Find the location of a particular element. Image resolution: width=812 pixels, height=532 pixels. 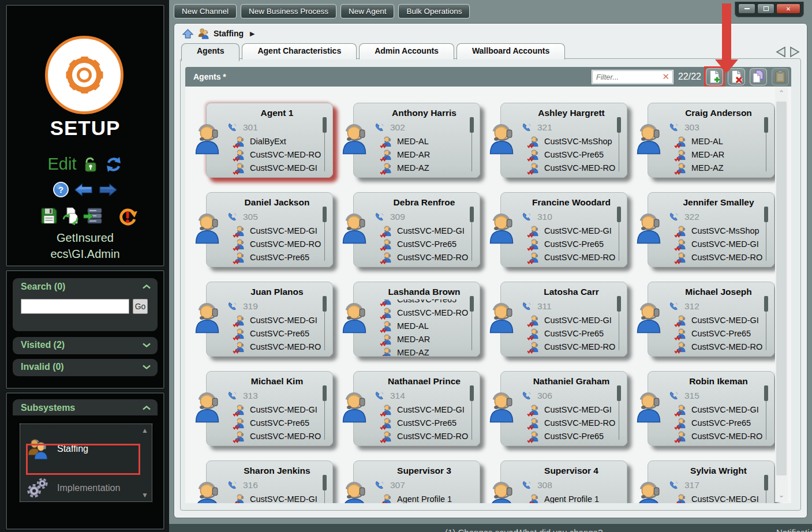

minimize-button is located at coordinates (747, 9).